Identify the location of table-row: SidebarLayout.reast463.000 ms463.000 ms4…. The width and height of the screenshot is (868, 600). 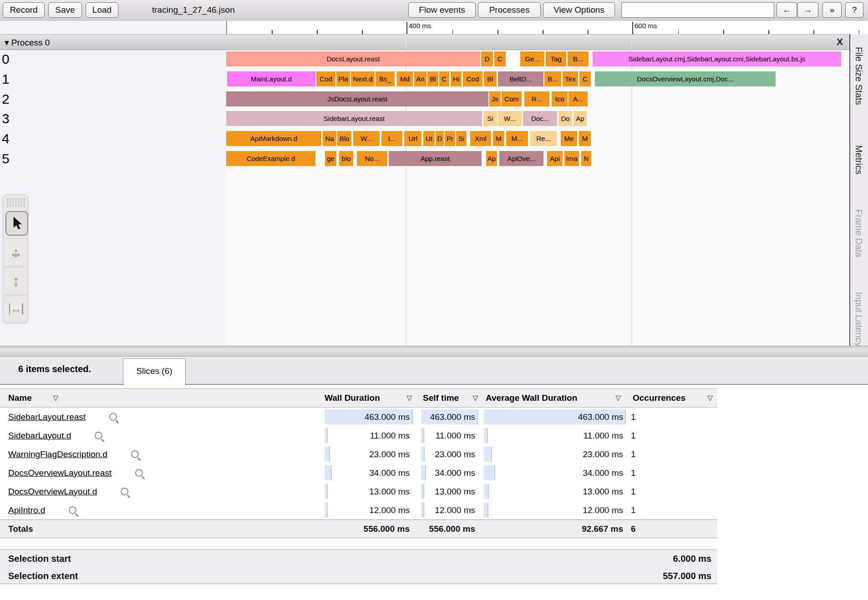
(359, 417).